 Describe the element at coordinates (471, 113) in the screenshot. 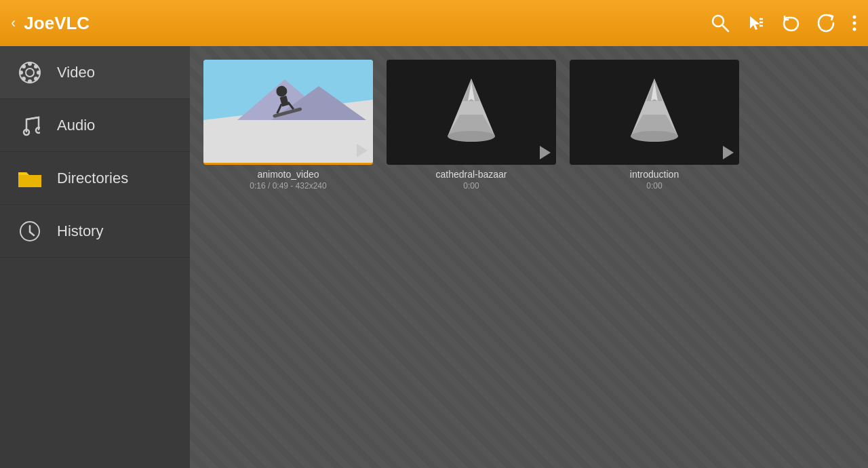

I see `video-thumbnail-cathedral` at that location.